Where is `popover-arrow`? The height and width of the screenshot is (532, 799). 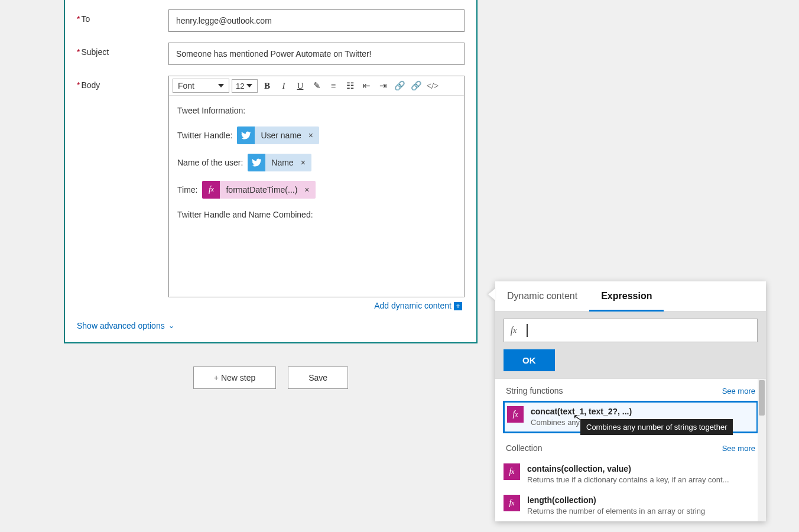
popover-arrow is located at coordinates (492, 294).